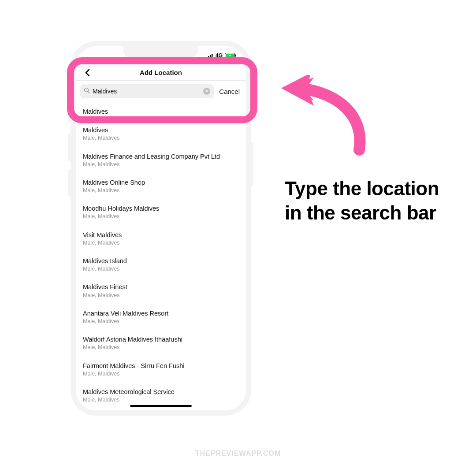  What do you see at coordinates (219, 56) in the screenshot?
I see `network-label: 4G` at bounding box center [219, 56].